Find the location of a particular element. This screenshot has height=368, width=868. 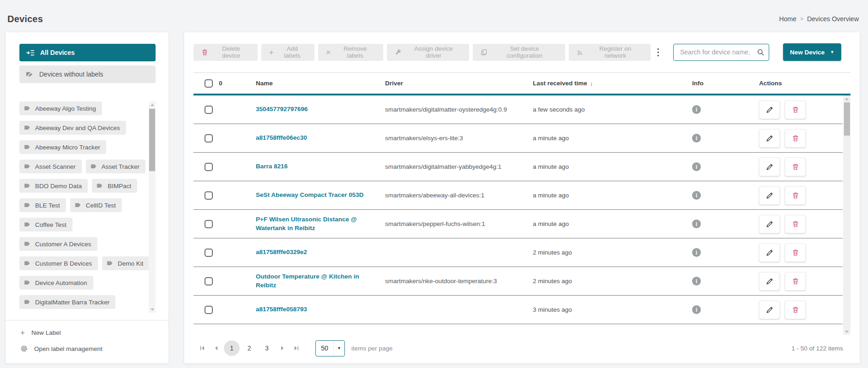

label-chip: DigitalMatter Barra Tracker is located at coordinates (67, 302).